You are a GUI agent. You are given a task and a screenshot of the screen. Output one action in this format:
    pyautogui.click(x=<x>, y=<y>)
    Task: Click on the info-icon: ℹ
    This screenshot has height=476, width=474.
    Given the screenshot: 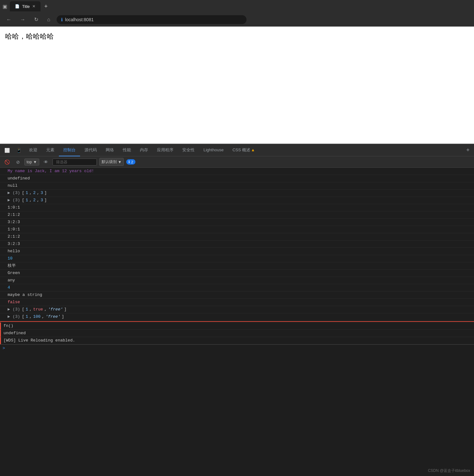 What is the action you would take?
    pyautogui.click(x=62, y=20)
    